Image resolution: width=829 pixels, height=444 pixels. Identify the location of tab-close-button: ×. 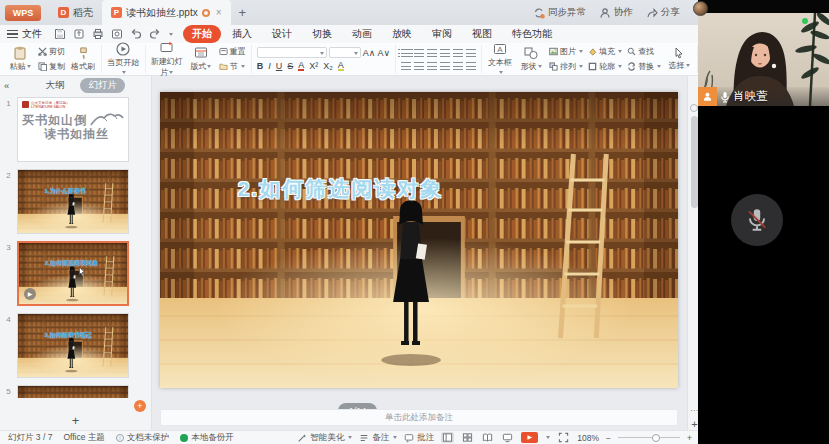
(219, 12).